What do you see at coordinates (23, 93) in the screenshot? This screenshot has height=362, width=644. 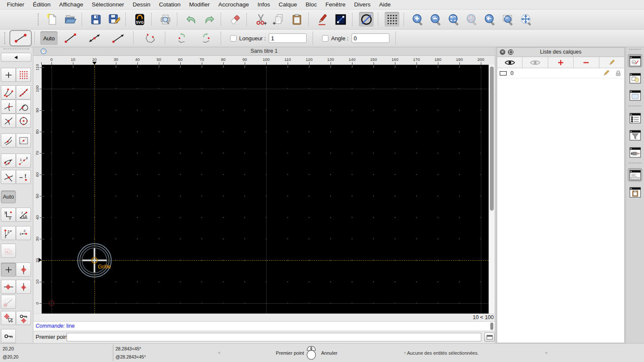 I see `snap-on-entity-icon` at bounding box center [23, 93].